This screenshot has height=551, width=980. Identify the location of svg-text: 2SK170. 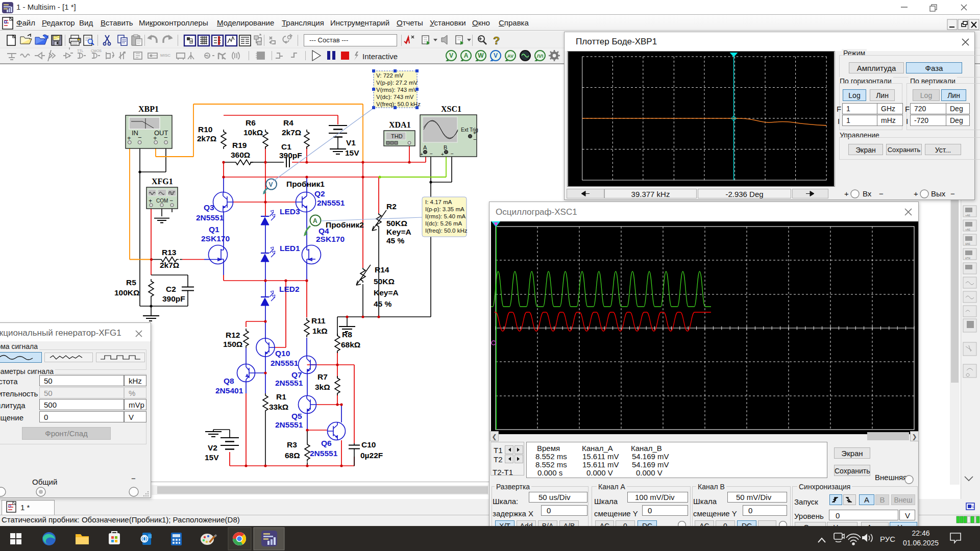
(215, 239).